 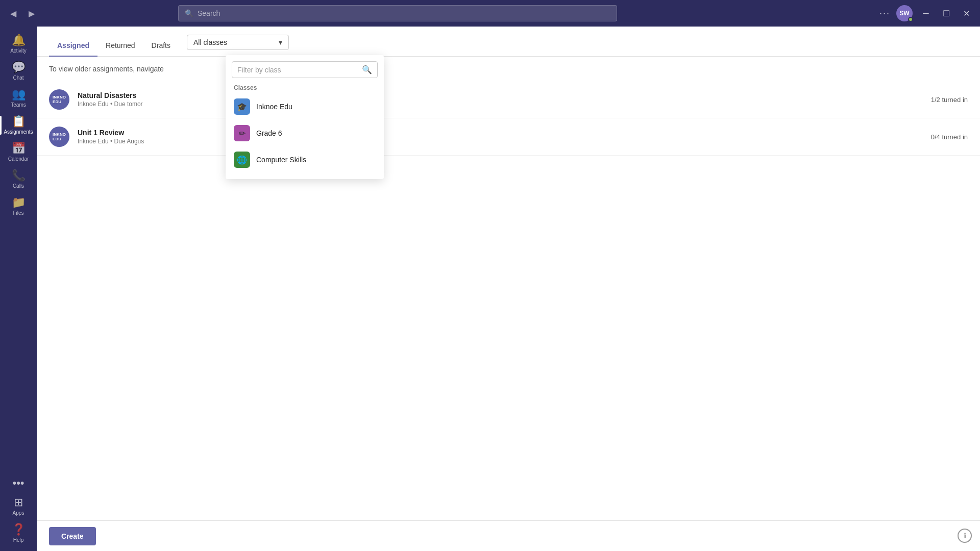 What do you see at coordinates (18, 530) in the screenshot?
I see `help-icon: ❓` at bounding box center [18, 530].